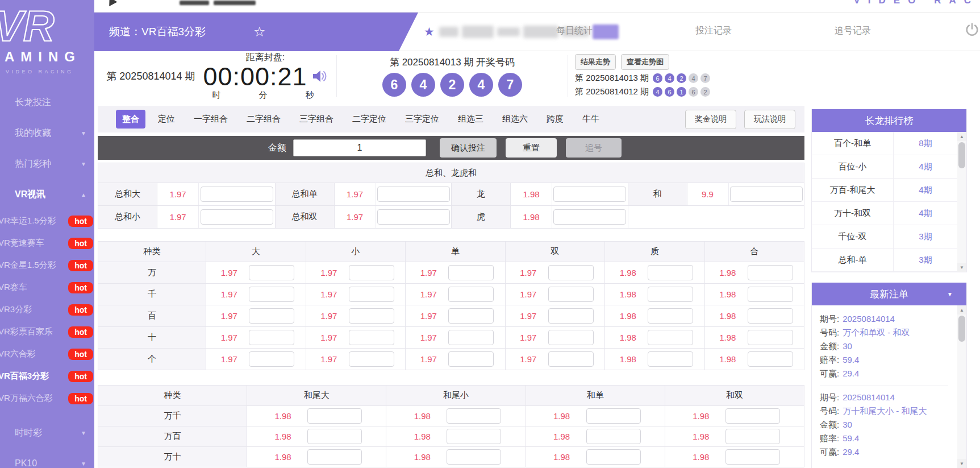 The height and width of the screenshot is (468, 980). I want to click on tab-zuxuan6: 组选六, so click(515, 119).